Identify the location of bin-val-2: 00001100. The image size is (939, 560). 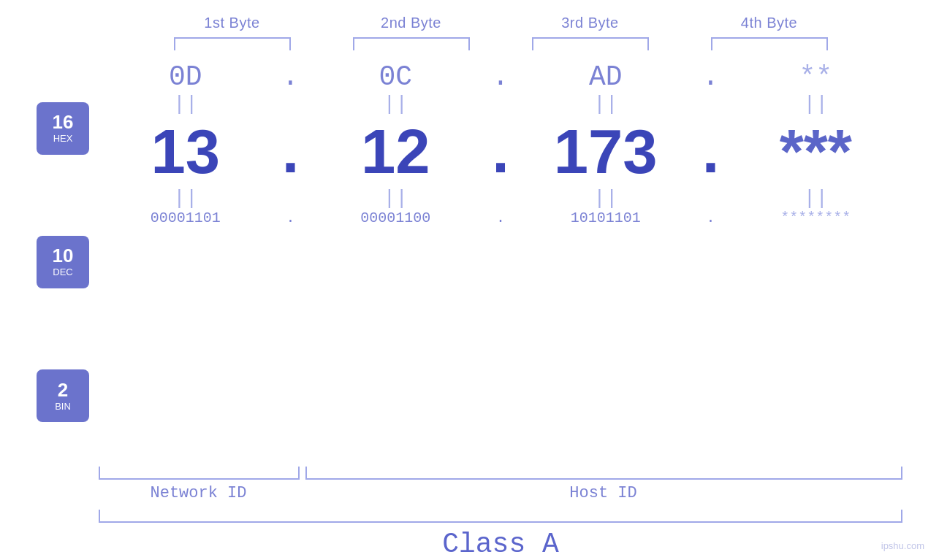
(396, 218).